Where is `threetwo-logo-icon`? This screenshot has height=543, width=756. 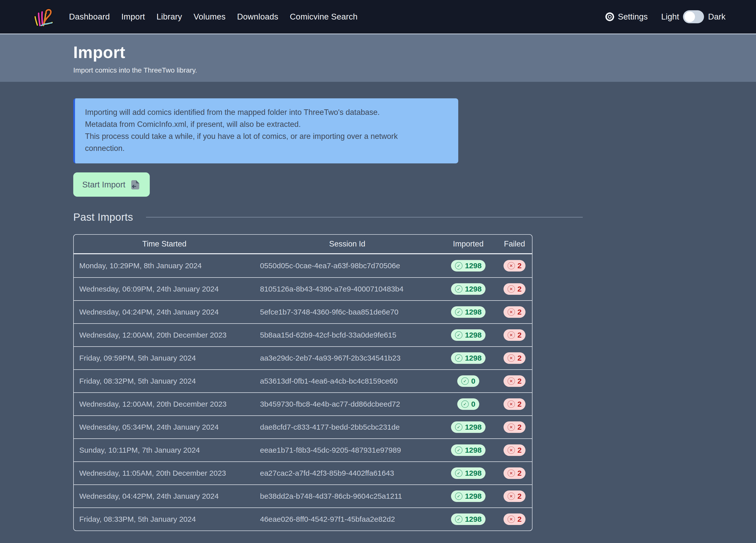
threetwo-logo-icon is located at coordinates (43, 17).